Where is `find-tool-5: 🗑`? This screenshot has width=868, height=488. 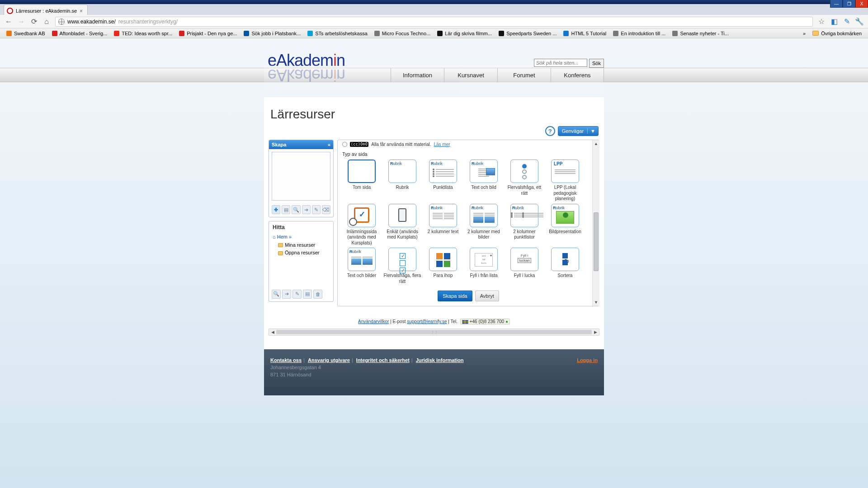
find-tool-5: 🗑 is located at coordinates (318, 294).